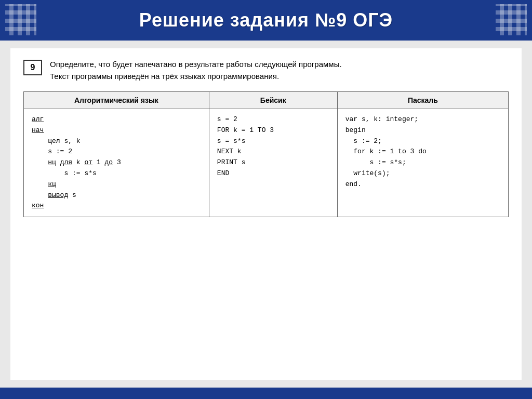 The width and height of the screenshot is (532, 399). Describe the element at coordinates (37, 130) in the screenshot. I see `nach-keyword: нач` at that location.